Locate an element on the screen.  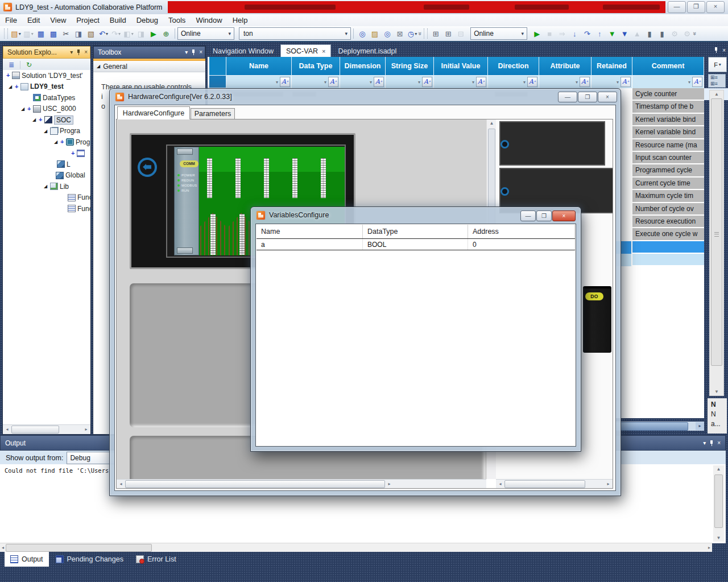
minimize-button: — is located at coordinates (677, 7).